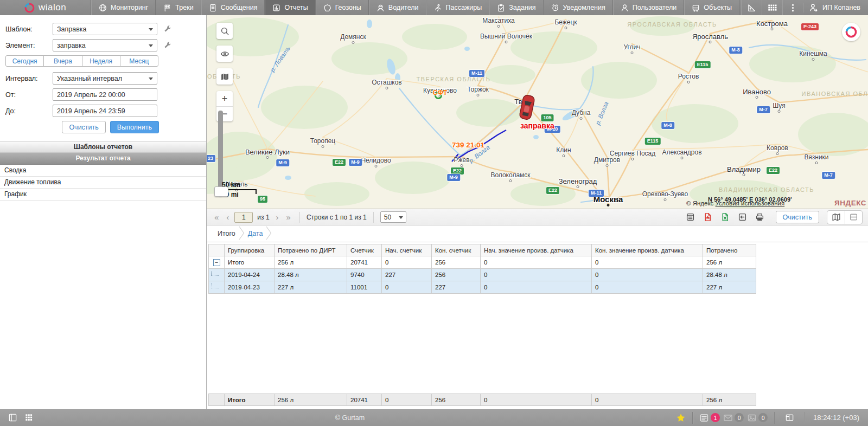 The width and height of the screenshot is (868, 426). What do you see at coordinates (757, 418) in the screenshot?
I see `media-tray: 0` at bounding box center [757, 418].